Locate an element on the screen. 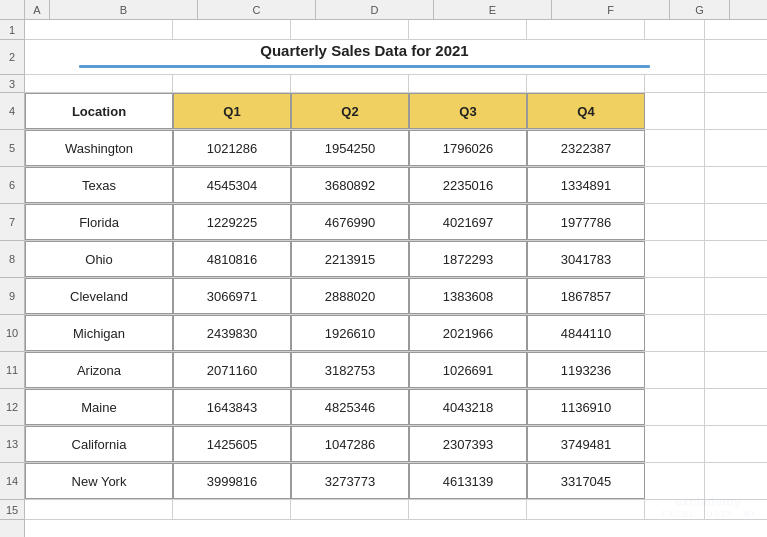 Image resolution: width=767 pixels, height=537 pixels. cell-q3-9: 1383608 is located at coordinates (468, 296).